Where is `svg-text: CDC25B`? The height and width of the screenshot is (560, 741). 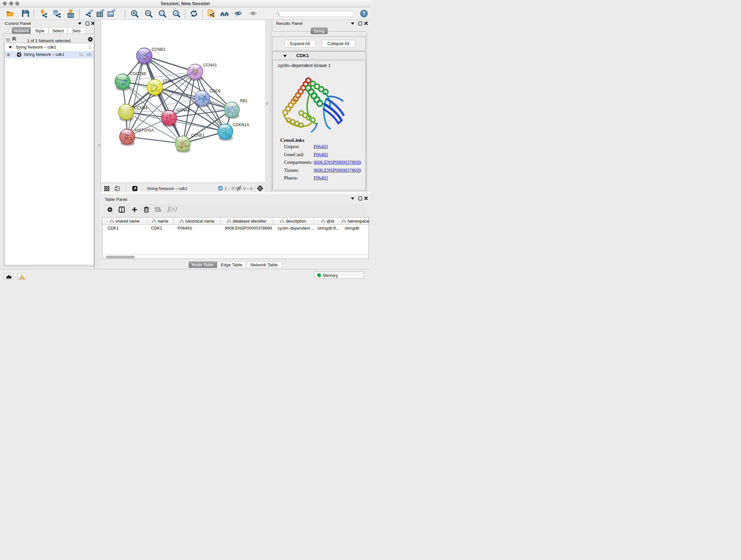 svg-text: CDC25B is located at coordinates (138, 73).